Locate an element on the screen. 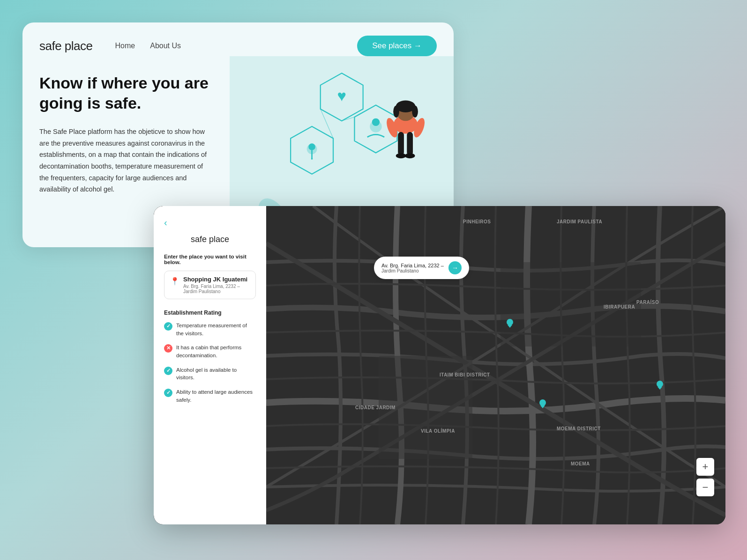  check-icon-1: ✓ is located at coordinates (168, 326).